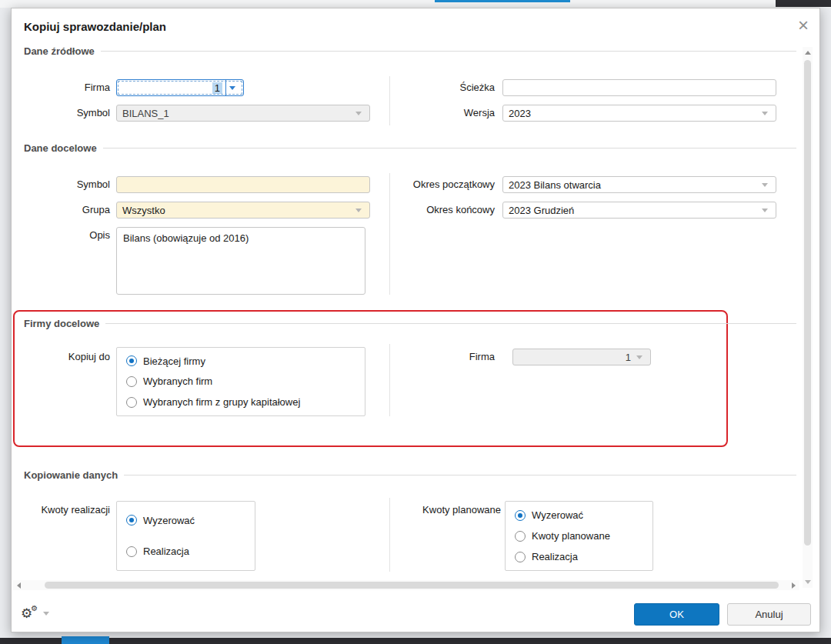 This screenshot has width=831, height=644. I want to click on section-header-copy: Kopiowanie danych, so click(410, 475).